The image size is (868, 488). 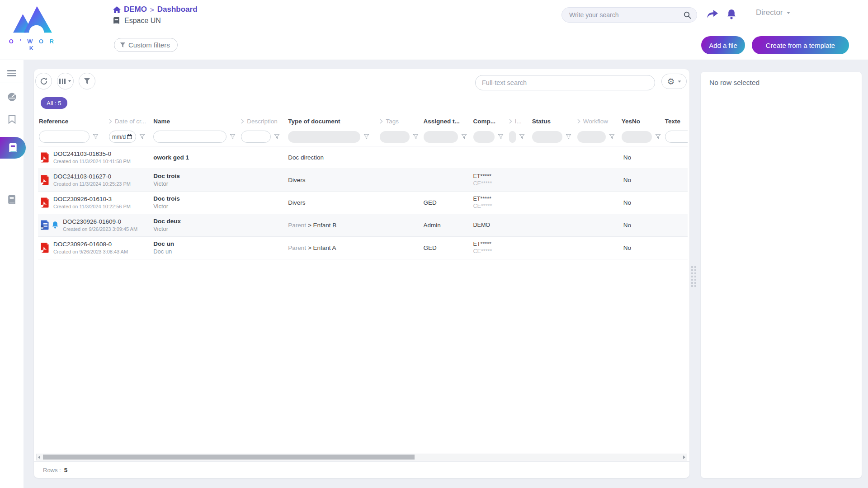 I want to click on bookmark-icon, so click(x=12, y=119).